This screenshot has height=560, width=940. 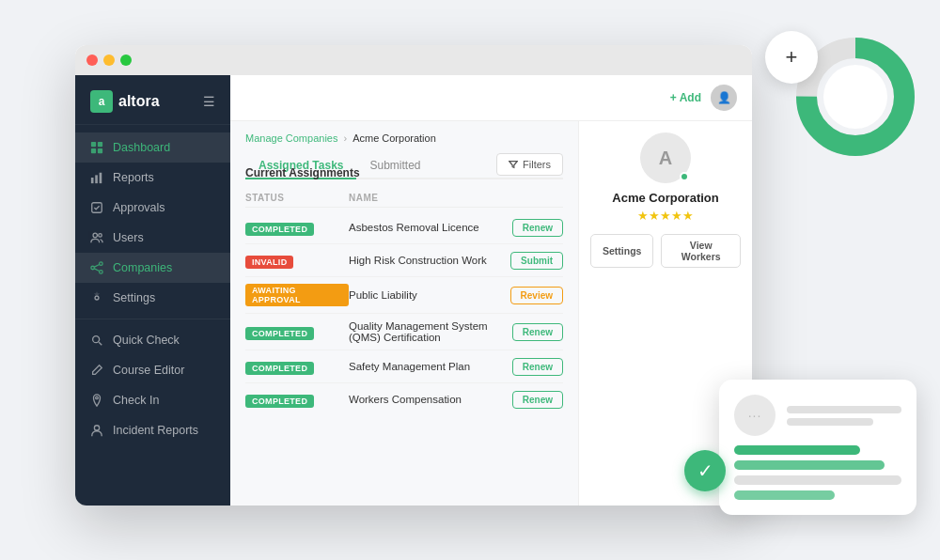 I want to click on company-rating: ★★★★★, so click(x=666, y=216).